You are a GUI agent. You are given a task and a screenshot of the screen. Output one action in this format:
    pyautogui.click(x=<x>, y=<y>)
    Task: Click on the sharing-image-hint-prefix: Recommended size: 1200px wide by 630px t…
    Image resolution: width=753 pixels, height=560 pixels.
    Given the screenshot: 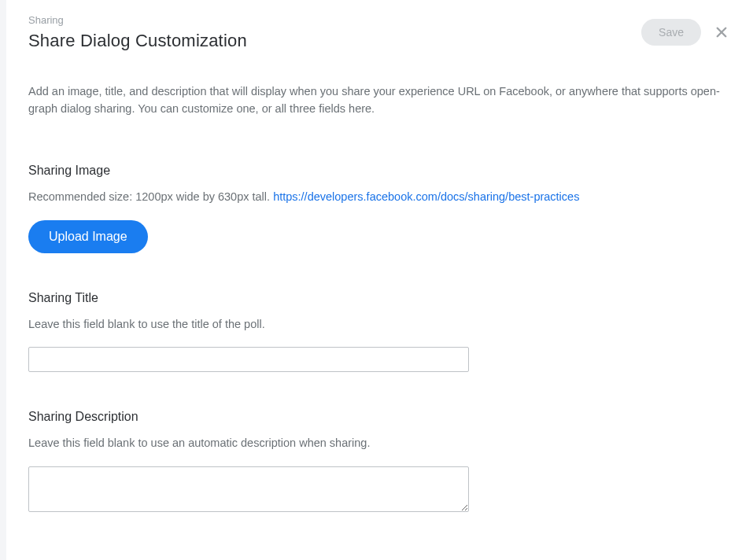 What is the action you would take?
    pyautogui.click(x=151, y=197)
    